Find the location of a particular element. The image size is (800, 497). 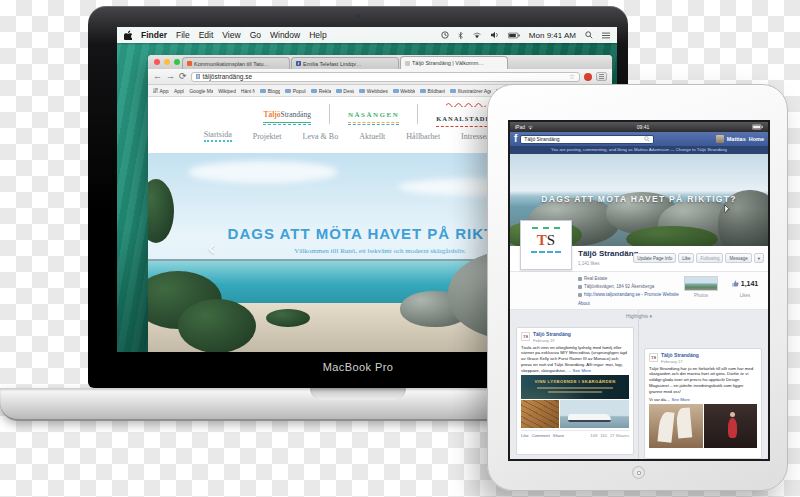

bookmark-item: Hänt Nu is located at coordinates (248, 91).